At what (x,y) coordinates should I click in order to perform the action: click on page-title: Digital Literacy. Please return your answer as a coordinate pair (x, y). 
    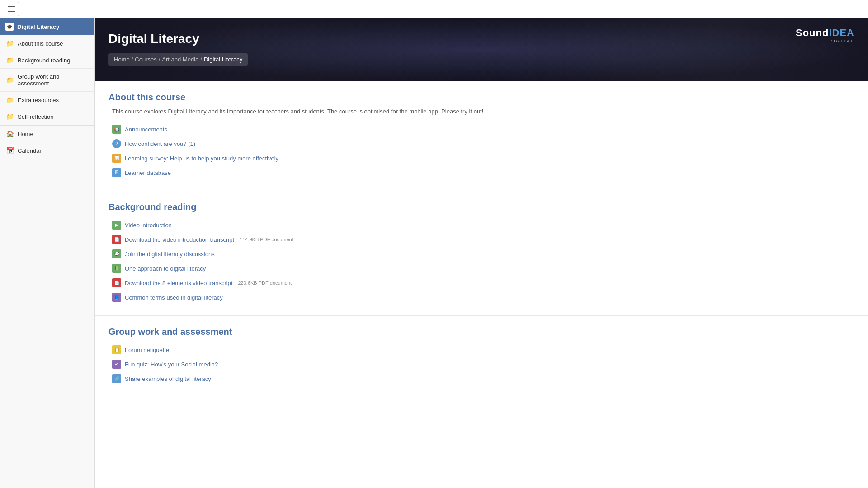
    Looking at the image, I should click on (481, 39).